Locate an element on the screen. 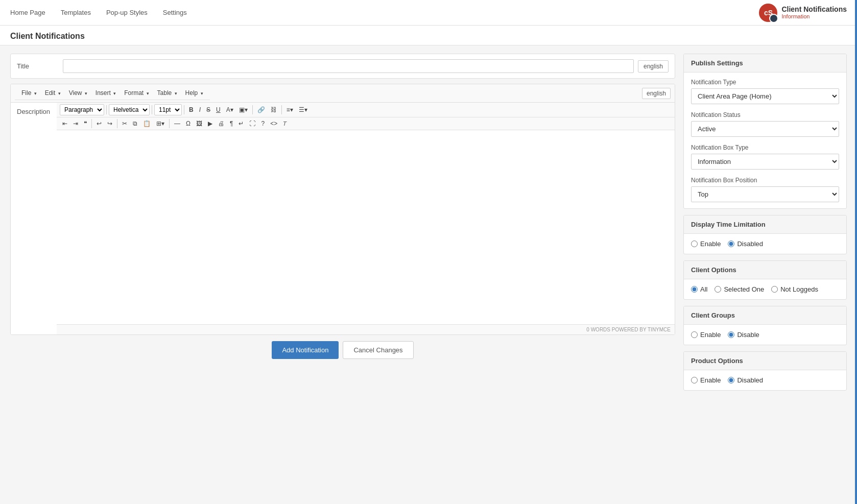  display-time-enable-radio is located at coordinates (695, 244).